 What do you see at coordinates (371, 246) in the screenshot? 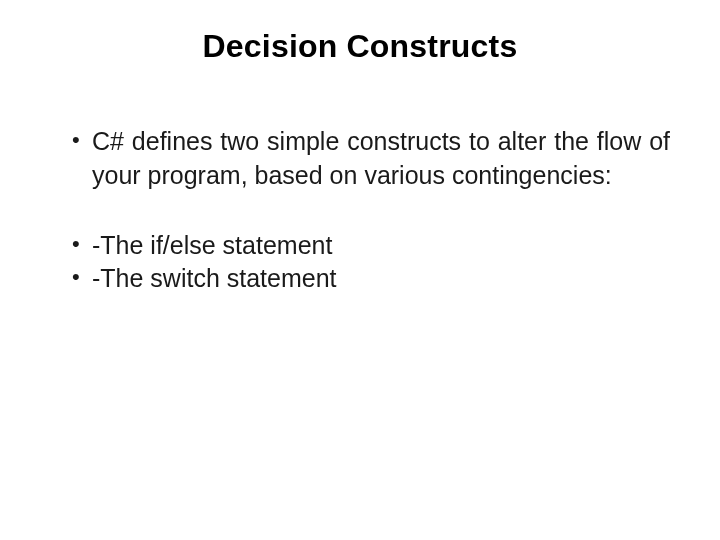
I see `bullet-ifelse: -The if/else statement` at bounding box center [371, 246].